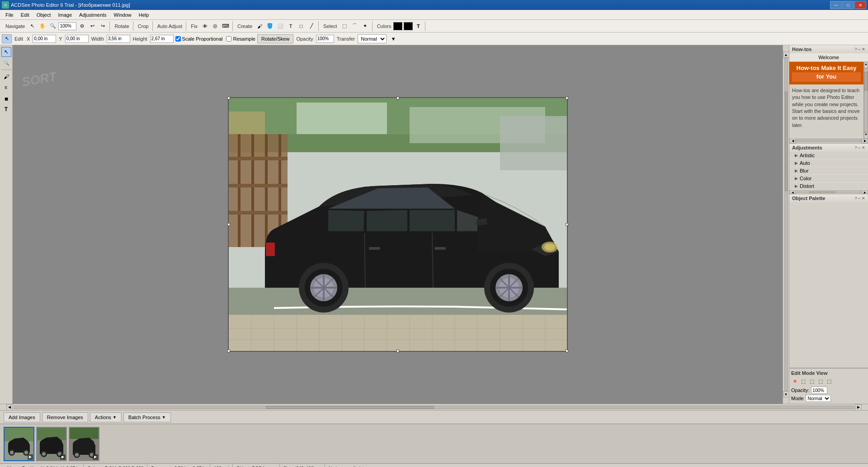  What do you see at coordinates (786, 224) in the screenshot?
I see `vertical-scrollbar: ▲ ▼` at bounding box center [786, 224].